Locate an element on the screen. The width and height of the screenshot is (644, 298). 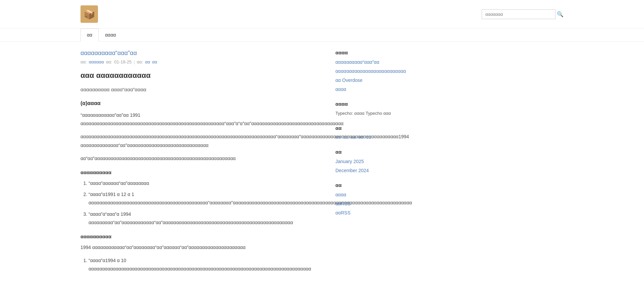
date-label: αα: is located at coordinates (109, 62).